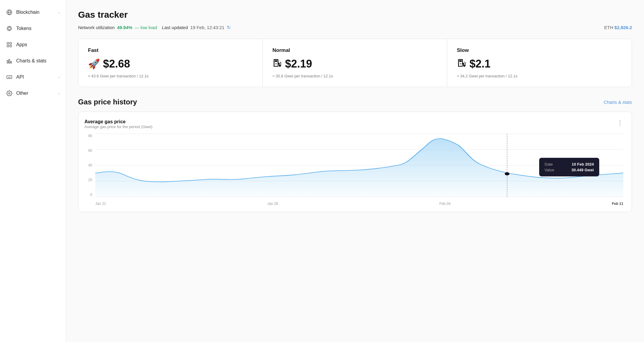 This screenshot has height=342, width=644. I want to click on svg-text: API, so click(9, 77).